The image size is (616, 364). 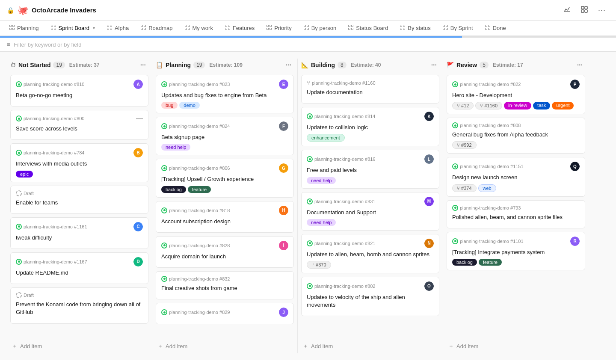 I want to click on card-id: planning-tracking-demo #824, so click(x=195, y=126).